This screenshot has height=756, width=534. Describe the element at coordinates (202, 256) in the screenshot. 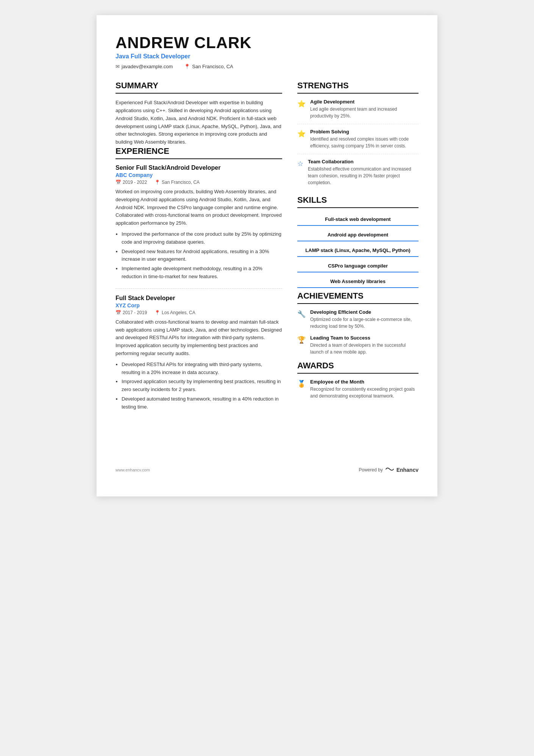

I see `bullet-1-2: Developed new features for Android appli…` at that location.